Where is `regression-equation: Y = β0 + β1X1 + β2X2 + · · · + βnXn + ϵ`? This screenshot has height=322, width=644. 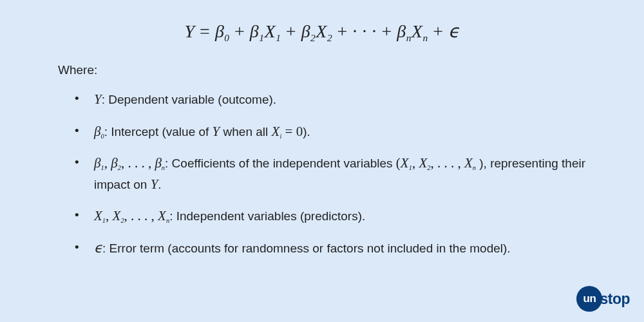 regression-equation: Y = β0 + β1X1 + β2X2 + · · · + βnXn + ϵ is located at coordinates (322, 32).